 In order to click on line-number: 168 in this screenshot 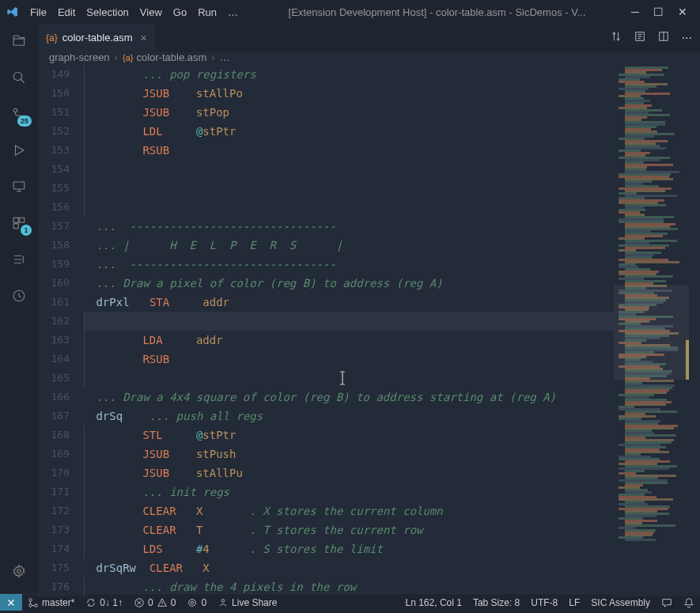, I will do `click(54, 435)`.